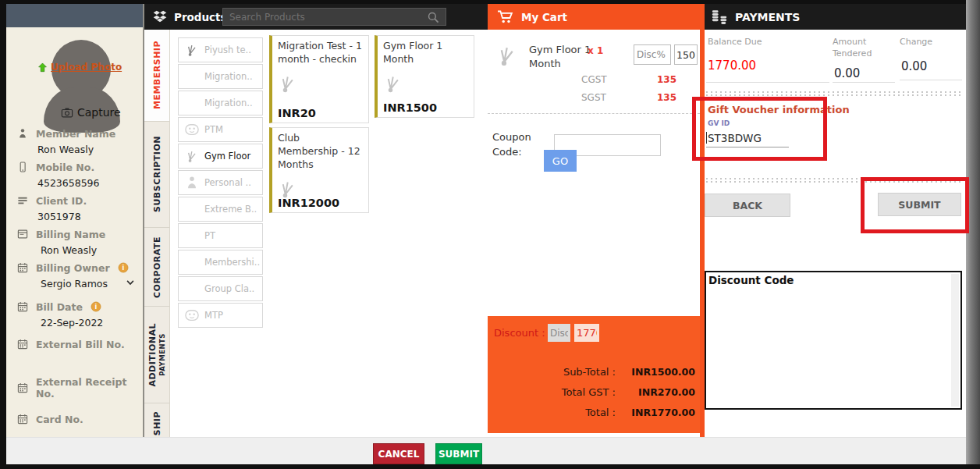 This screenshot has width=980, height=469. What do you see at coordinates (751, 280) in the screenshot?
I see `discount-code-title: Discount Code` at bounding box center [751, 280].